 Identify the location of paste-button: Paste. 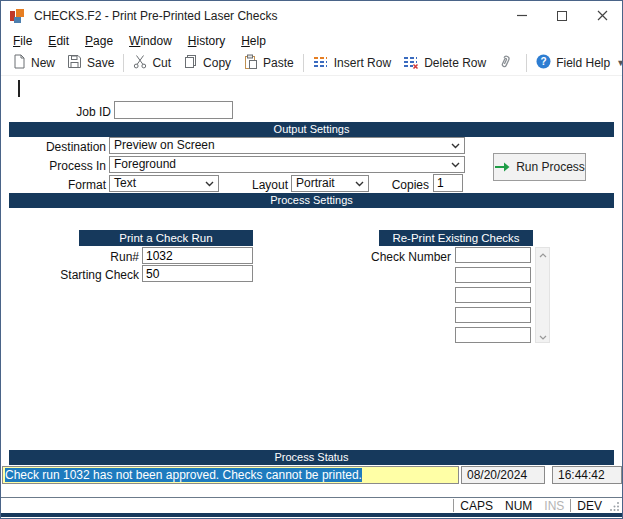
(268, 63).